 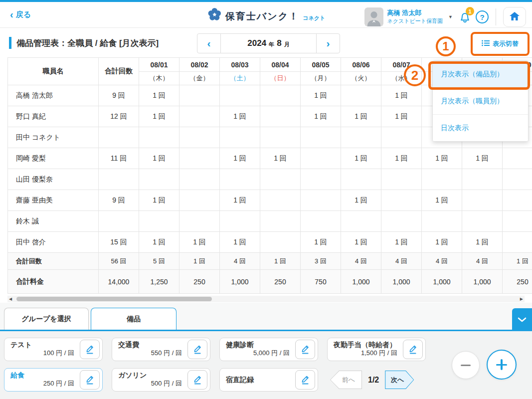 What do you see at coordinates (53, 349) in the screenshot?
I see `item-card: テスト100 円 / 回` at bounding box center [53, 349].